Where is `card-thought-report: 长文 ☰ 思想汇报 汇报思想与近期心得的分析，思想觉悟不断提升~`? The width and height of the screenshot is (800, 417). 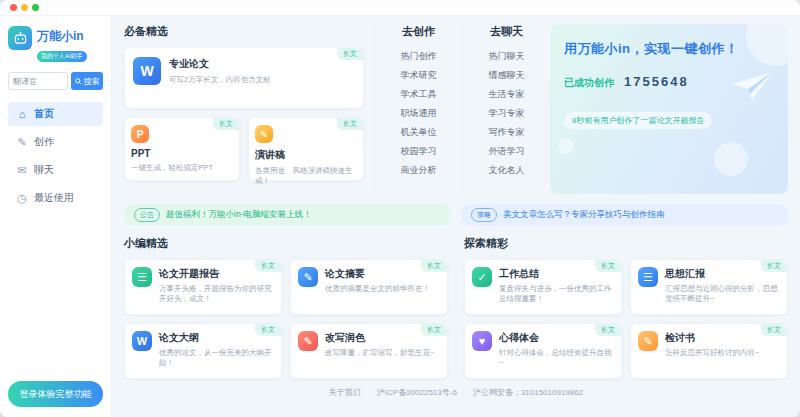 card-thought-report: 长文 ☰ 思想汇报 汇报思想与近期心得的分析，思想觉悟不断提升~ is located at coordinates (709, 287).